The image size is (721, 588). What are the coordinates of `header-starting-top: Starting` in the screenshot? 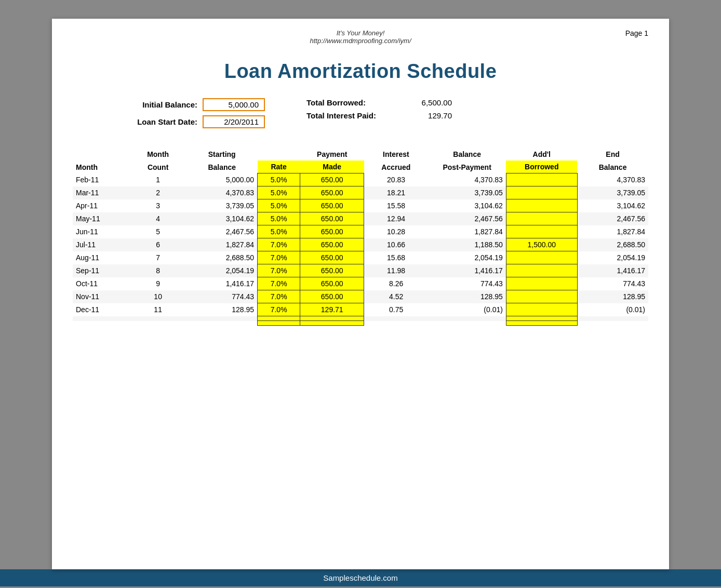 It's located at (222, 154).